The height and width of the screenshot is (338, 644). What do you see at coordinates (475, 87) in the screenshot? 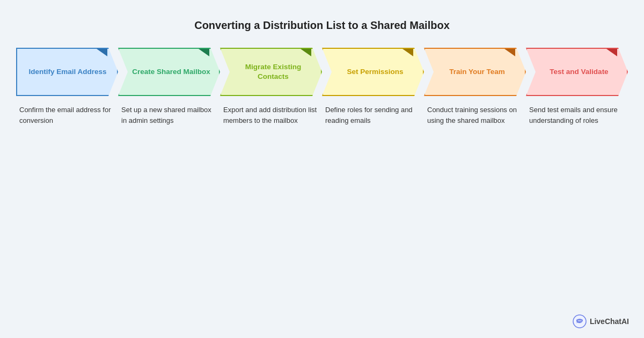
I see `step-wrapper-5: Train Your TeamConduct training sessions…` at bounding box center [475, 87].